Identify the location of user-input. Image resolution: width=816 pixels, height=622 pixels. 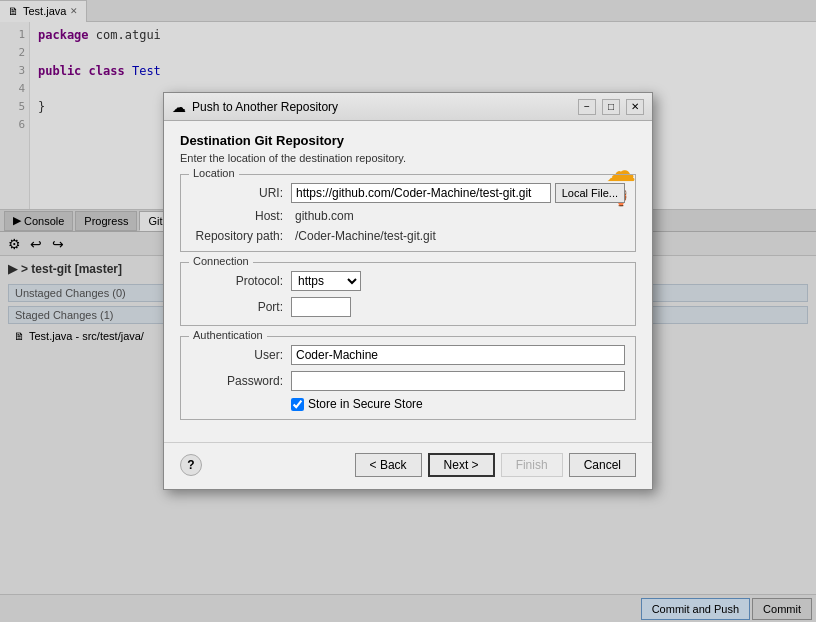
(458, 355).